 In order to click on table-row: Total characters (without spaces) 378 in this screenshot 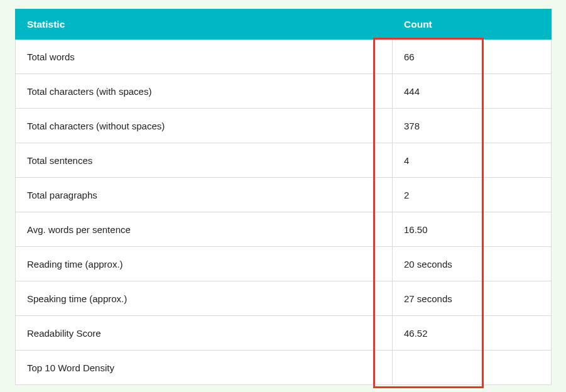, I will do `click(284, 126)`.